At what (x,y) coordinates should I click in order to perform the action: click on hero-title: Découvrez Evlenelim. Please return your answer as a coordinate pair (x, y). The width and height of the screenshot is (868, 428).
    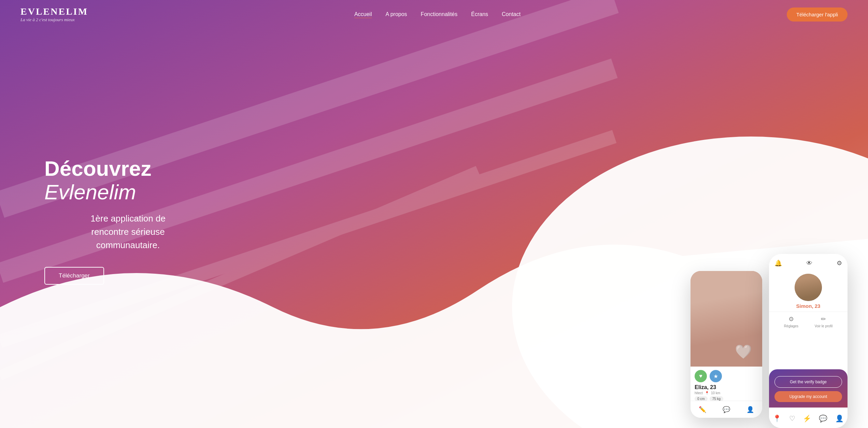
    Looking at the image, I should click on (128, 180).